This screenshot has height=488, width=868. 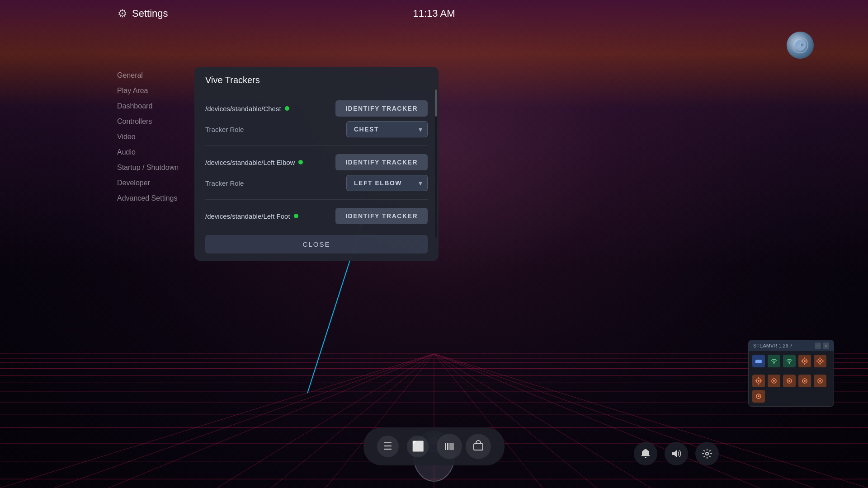 What do you see at coordinates (160, 106) in the screenshot?
I see `sidebar-item-dashboard: Dashboard` at bounding box center [160, 106].